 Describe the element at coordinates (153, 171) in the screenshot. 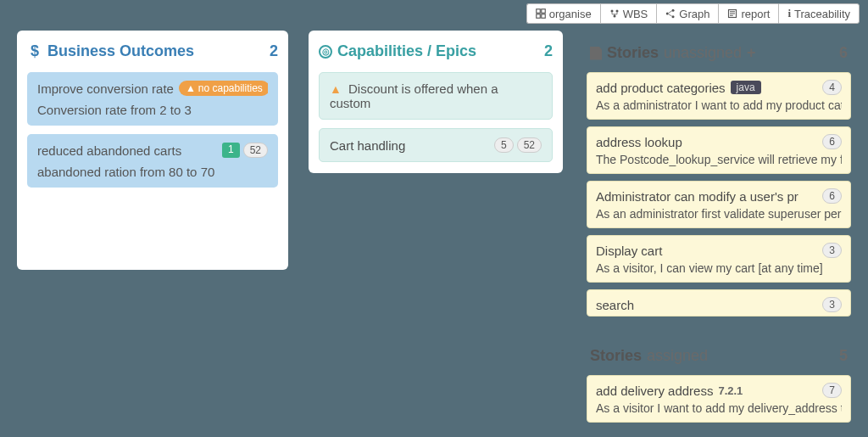

I see `outcome-card-desc: abandoned ration from 80 to 70` at that location.